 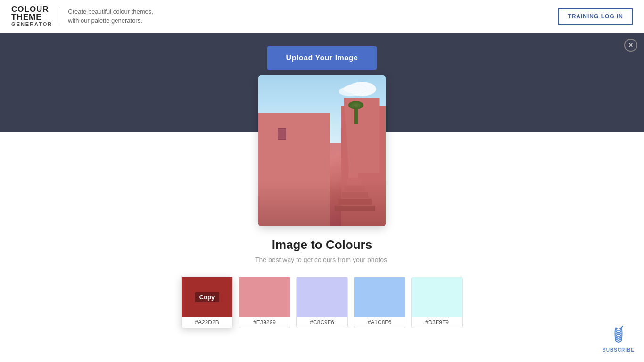 I want to click on swatch-card: #A1C8F6, so click(x=380, y=303).